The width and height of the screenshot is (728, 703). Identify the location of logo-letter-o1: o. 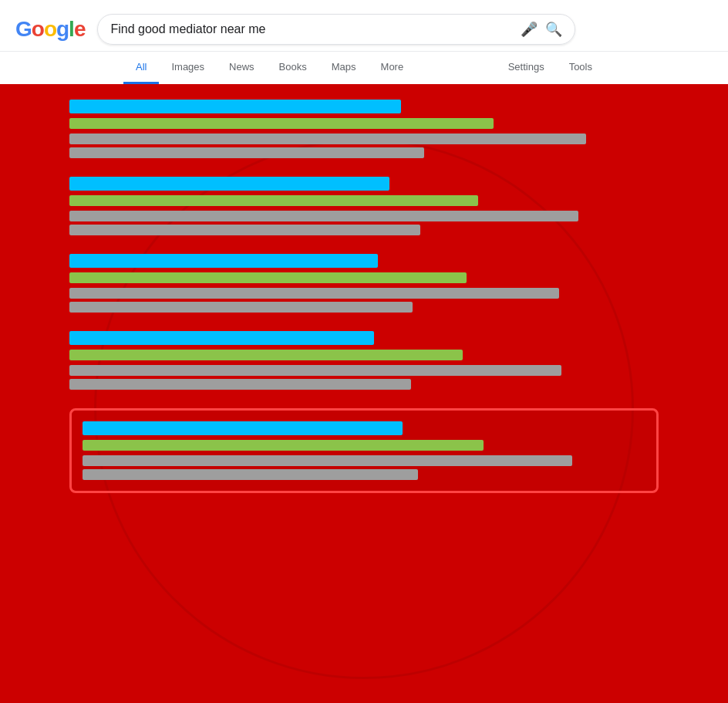
(38, 29).